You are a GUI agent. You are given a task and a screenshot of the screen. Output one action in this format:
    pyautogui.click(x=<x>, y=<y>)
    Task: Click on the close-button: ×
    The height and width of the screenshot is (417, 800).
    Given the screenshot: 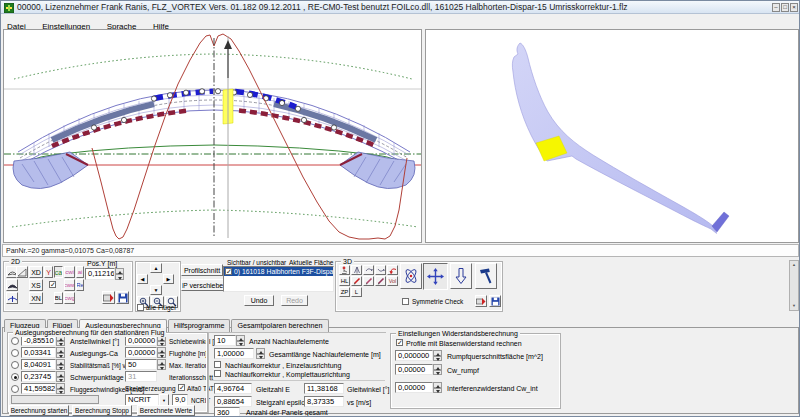 What is the action you would take?
    pyautogui.click(x=794, y=8)
    